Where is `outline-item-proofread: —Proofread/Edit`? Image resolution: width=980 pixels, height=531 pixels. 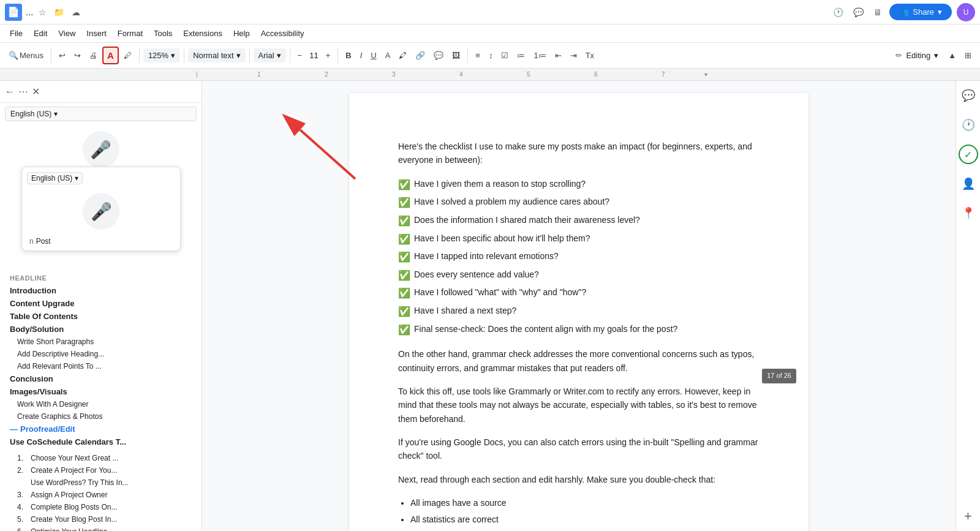
outline-item-proofread: —Proofread/Edit is located at coordinates (100, 429).